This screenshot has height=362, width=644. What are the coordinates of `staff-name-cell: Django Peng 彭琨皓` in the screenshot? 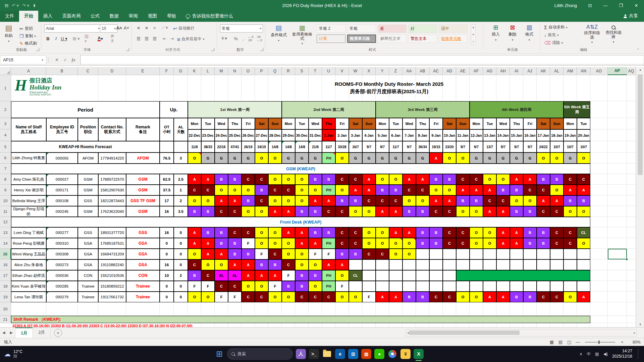 It's located at (29, 212).